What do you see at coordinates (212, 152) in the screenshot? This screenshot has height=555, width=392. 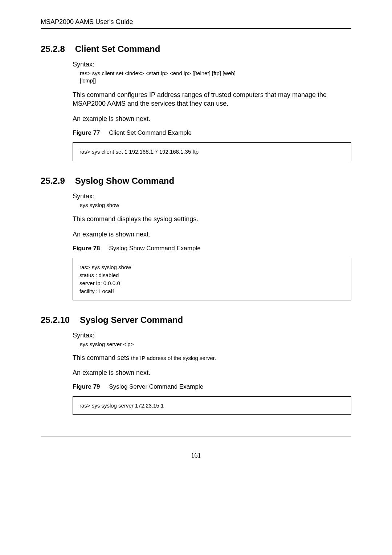 I see `code-example-box: ras> sys client set 1 192.168.1.7 192.16…` at bounding box center [212, 152].